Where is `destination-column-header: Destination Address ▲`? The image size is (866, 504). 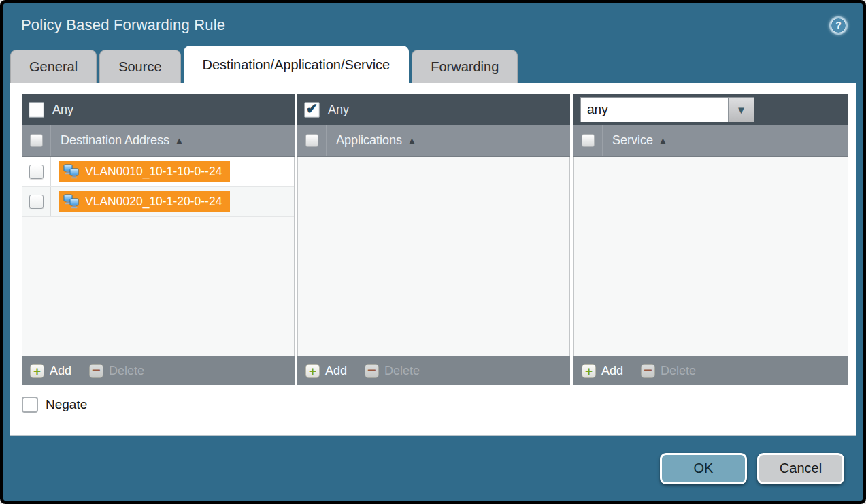 destination-column-header: Destination Address ▲ is located at coordinates (158, 141).